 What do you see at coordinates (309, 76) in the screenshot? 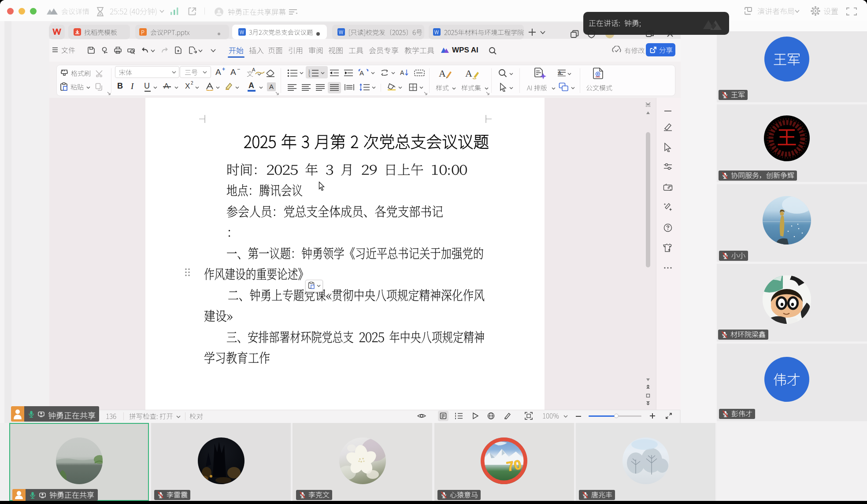
I see `svg-text: 3` at bounding box center [309, 76].